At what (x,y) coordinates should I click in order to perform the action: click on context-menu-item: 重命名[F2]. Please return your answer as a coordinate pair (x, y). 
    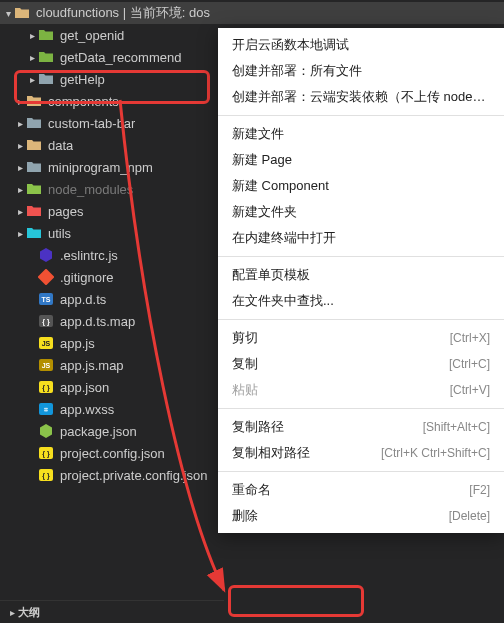
    Looking at the image, I should click on (361, 490).